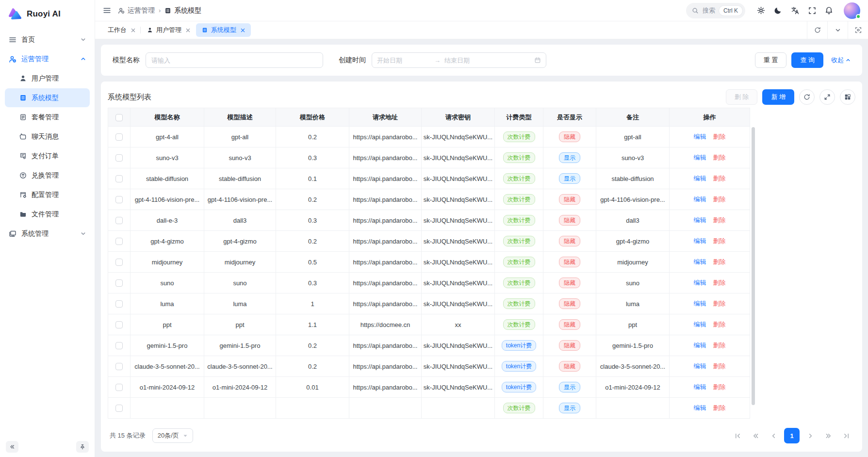 This screenshot has width=868, height=457. Describe the element at coordinates (795, 11) in the screenshot. I see `translate-icon` at that location.